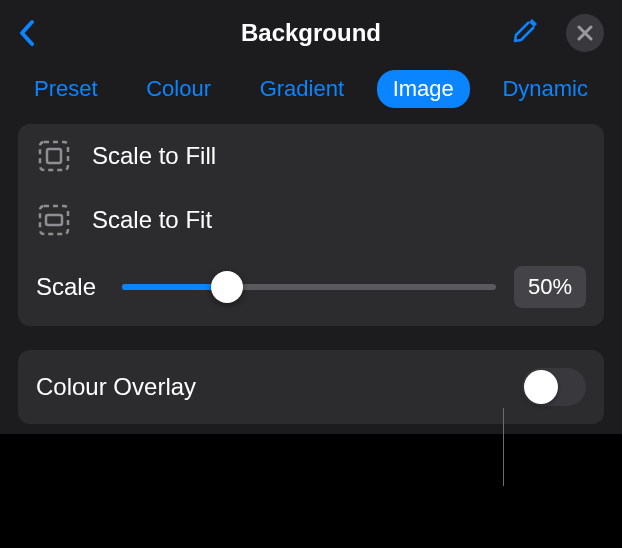  What do you see at coordinates (311, 289) in the screenshot?
I see `scale-slider-row: Scale 50%` at bounding box center [311, 289].